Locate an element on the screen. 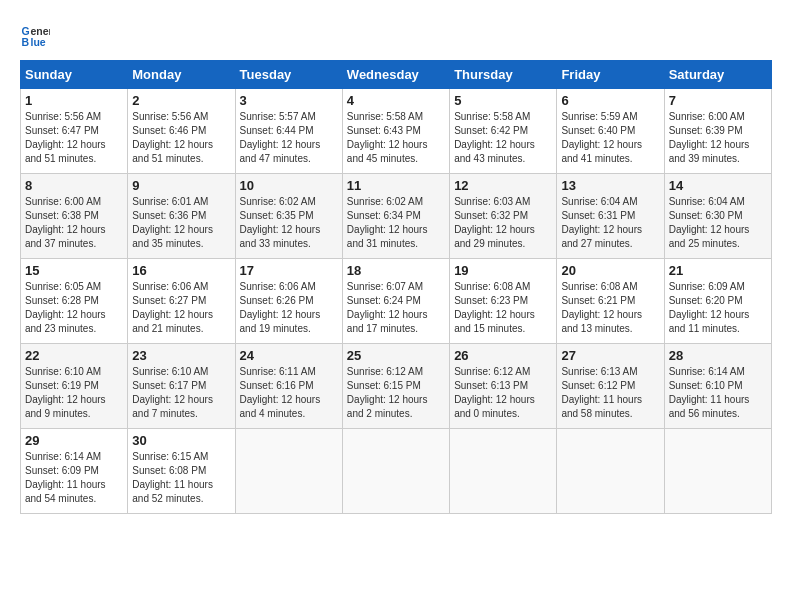 Image resolution: width=792 pixels, height=612 pixels. day-number: 10 is located at coordinates (289, 186).